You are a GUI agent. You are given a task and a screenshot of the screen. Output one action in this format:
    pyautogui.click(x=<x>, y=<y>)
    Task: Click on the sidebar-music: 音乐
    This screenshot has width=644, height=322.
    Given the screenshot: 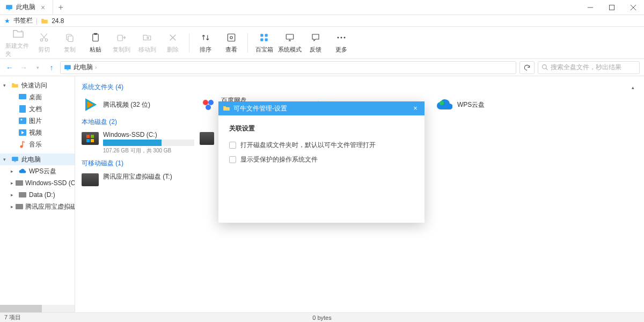 What is the action you would take?
    pyautogui.click(x=41, y=144)
    